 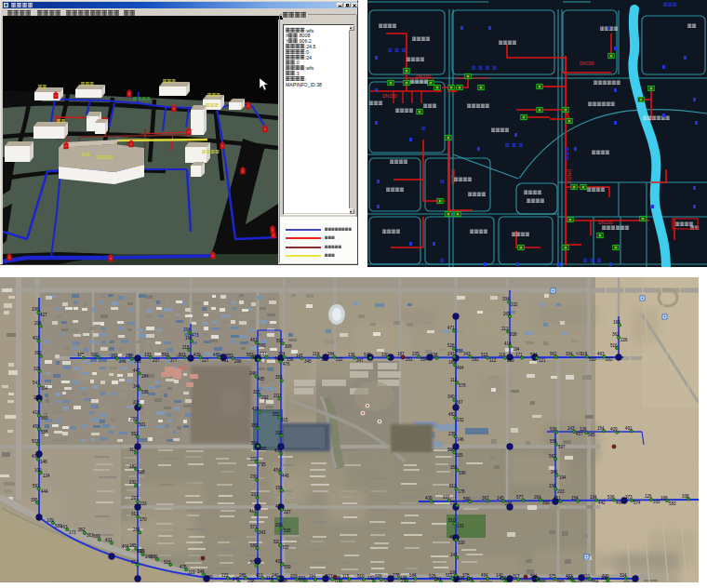 I want to click on svg-text: 245, so click(x=236, y=579).